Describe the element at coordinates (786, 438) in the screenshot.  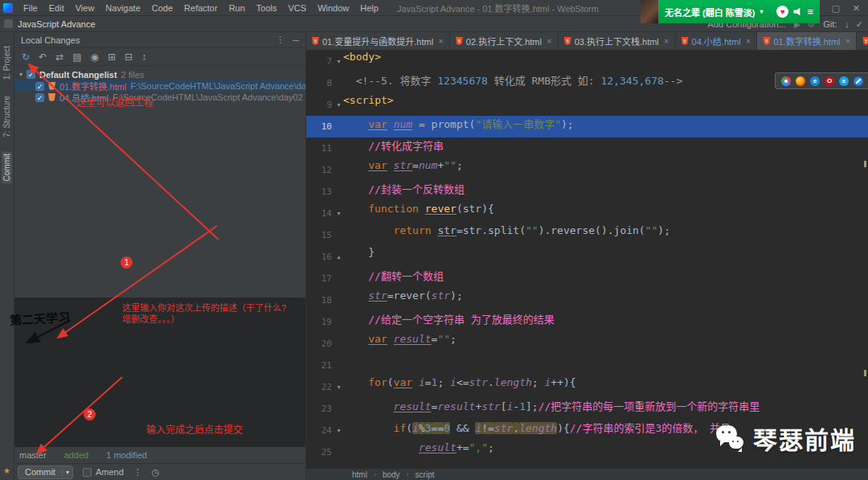
I see `watermark: 琴瑟前端` at that location.